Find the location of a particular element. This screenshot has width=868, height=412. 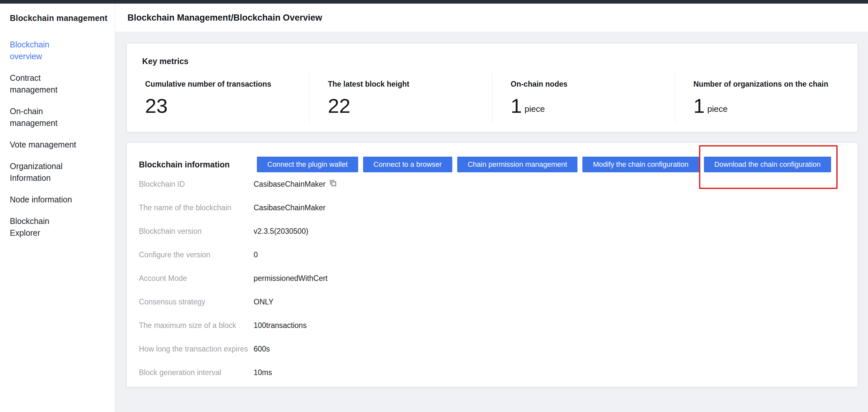

info-row-account-mode: Account Mode permissionedWithCert is located at coordinates (492, 278).